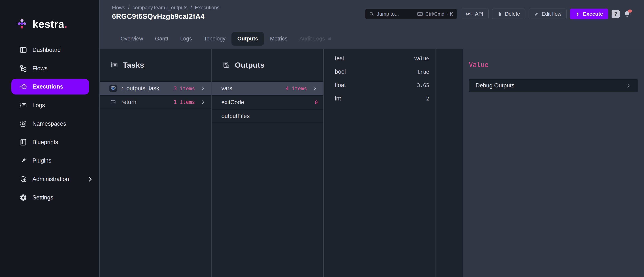 The image size is (644, 277). What do you see at coordinates (380, 85) in the screenshot?
I see `attribute-row-float: float 3.65` at bounding box center [380, 85].